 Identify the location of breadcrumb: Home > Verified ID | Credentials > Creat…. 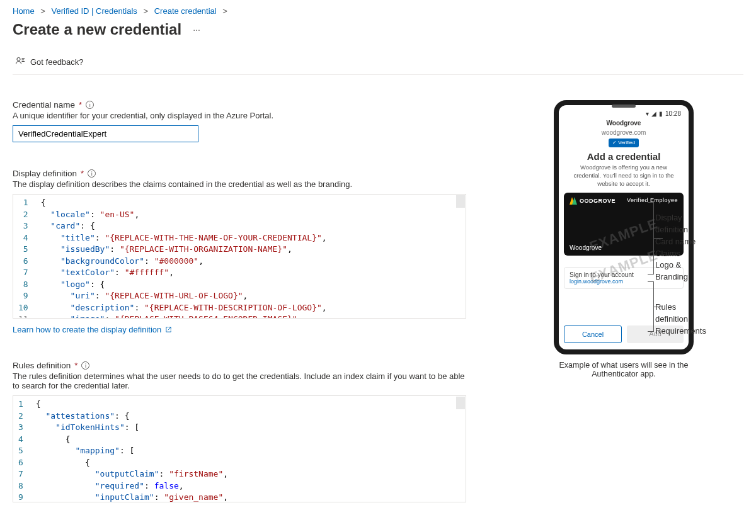
(378, 11).